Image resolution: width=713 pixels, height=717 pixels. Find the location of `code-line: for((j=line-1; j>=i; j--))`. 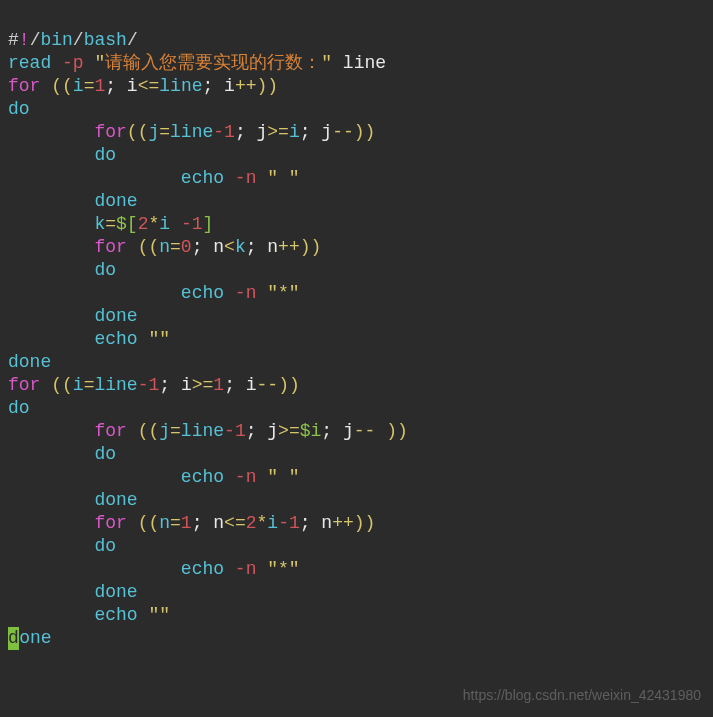

code-line: for((j=line-1; j>=i; j--)) is located at coordinates (192, 132).